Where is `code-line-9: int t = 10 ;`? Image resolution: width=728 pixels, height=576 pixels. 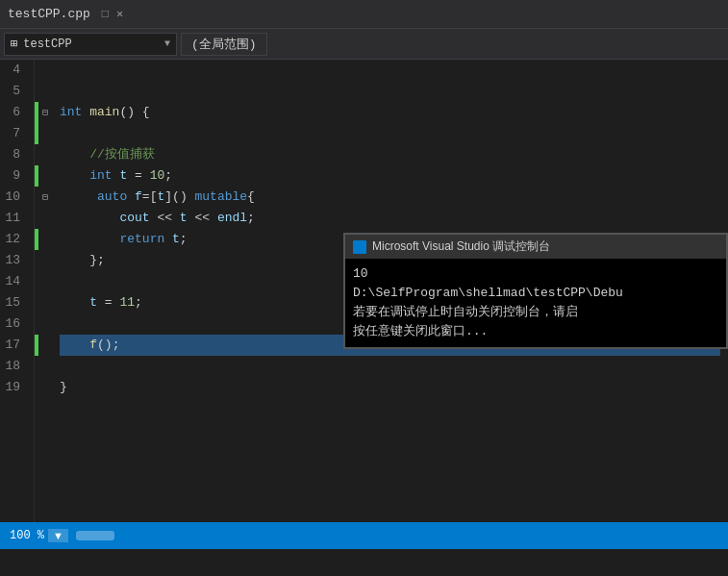 code-line-9: int t = 10 ; is located at coordinates (390, 176).